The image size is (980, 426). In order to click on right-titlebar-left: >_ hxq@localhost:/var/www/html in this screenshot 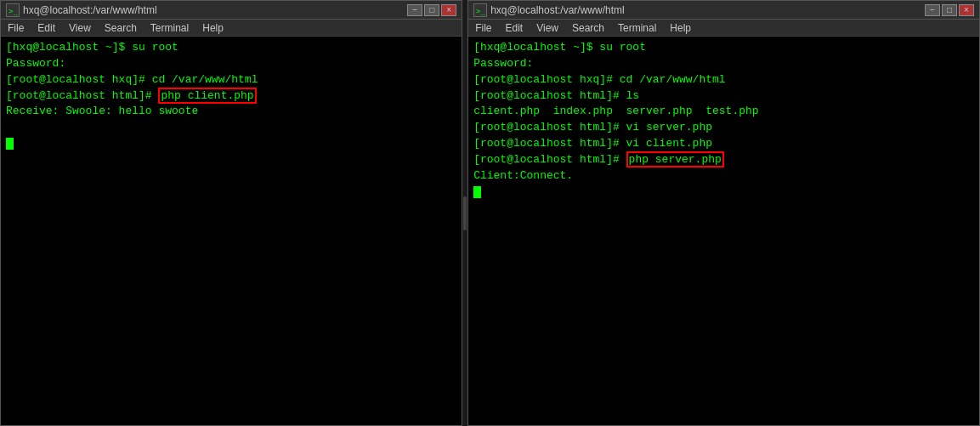, I will do `click(549, 10)`.